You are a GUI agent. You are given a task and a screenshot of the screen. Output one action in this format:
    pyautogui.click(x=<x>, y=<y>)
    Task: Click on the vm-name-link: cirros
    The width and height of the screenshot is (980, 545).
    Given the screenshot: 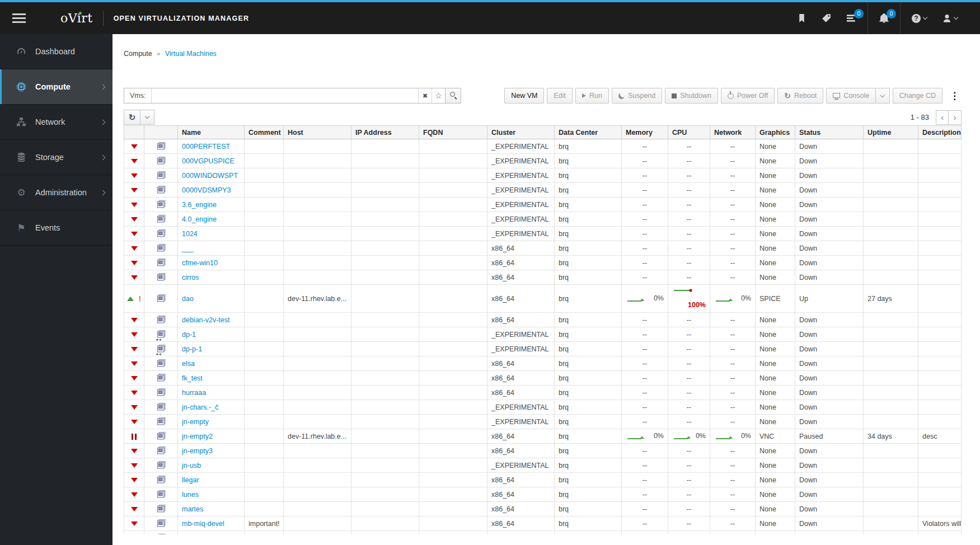 What is the action you would take?
    pyautogui.click(x=190, y=278)
    